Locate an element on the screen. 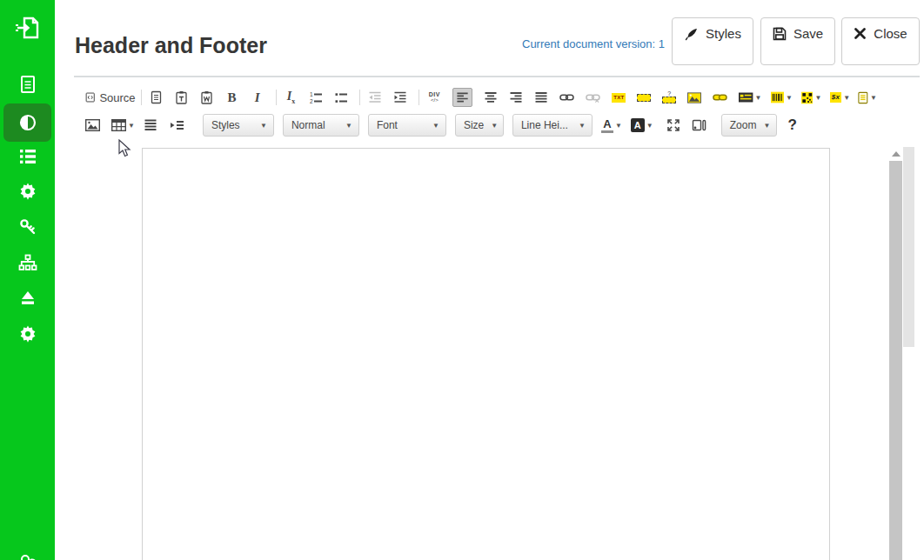  sidebar-item-sitemap is located at coordinates (28, 263).